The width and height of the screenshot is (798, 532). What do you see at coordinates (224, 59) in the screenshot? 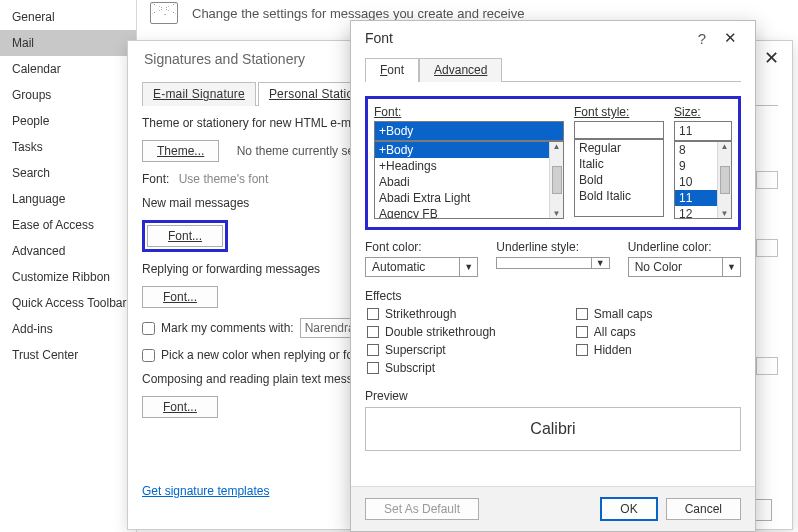
I see `signatures-dialog-title-text: Signatures and Stationery` at bounding box center [224, 59].